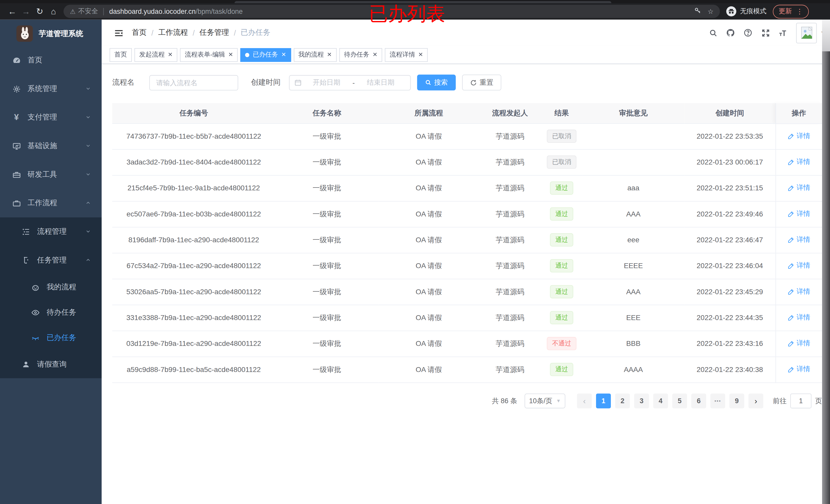  What do you see at coordinates (730, 214) in the screenshot?
I see `cell-create-time: 2022-01-22 23:49:46` at bounding box center [730, 214].